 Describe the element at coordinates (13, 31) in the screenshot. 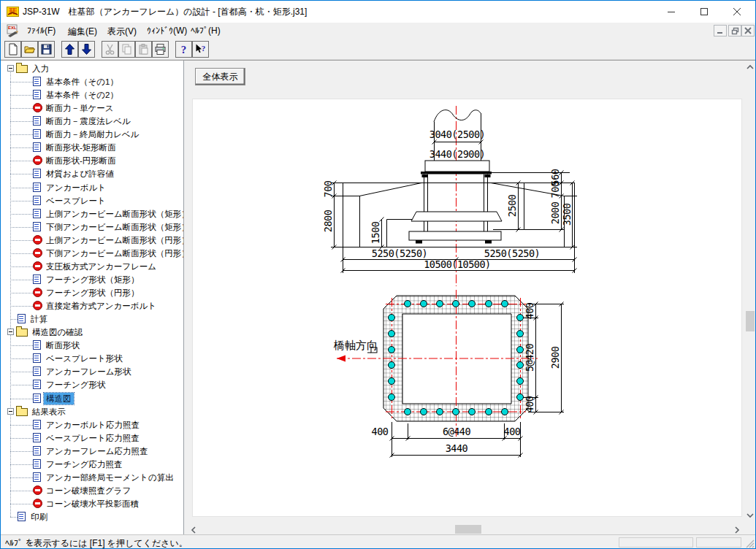

I see `document-system-icon: EXL` at that location.